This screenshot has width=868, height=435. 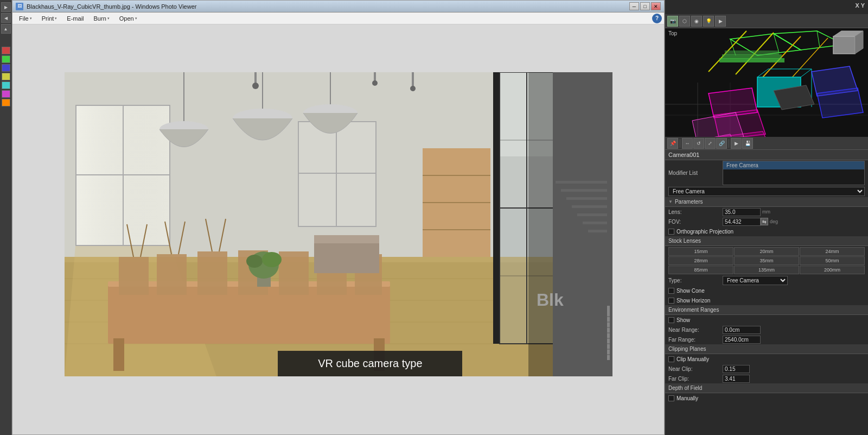 I want to click on dof-label: Depth of Field, so click(x=685, y=388).